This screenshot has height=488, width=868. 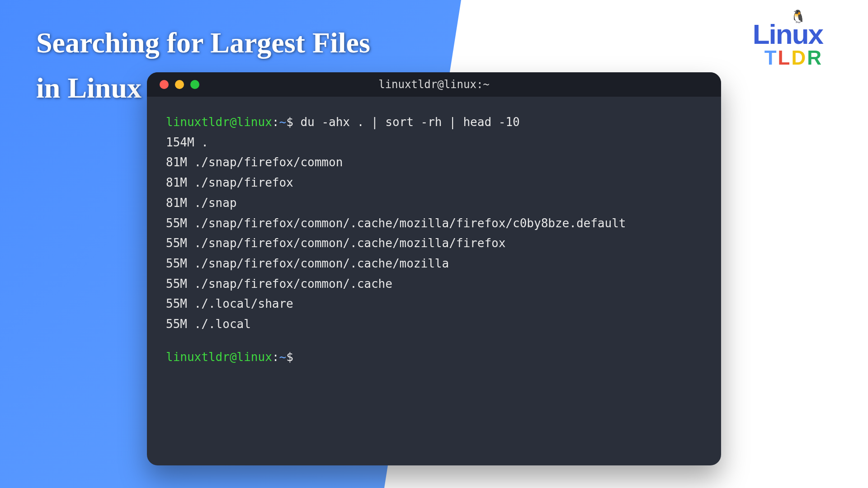 I want to click on output-line: 55M ./.local, so click(x=434, y=324).